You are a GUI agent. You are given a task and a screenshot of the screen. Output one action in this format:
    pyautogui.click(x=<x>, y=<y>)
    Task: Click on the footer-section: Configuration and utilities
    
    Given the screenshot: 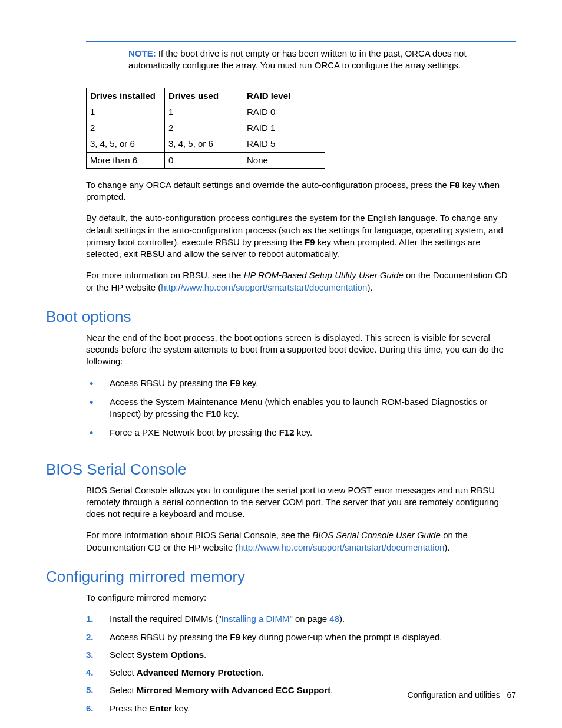 What is the action you would take?
    pyautogui.click(x=454, y=695)
    